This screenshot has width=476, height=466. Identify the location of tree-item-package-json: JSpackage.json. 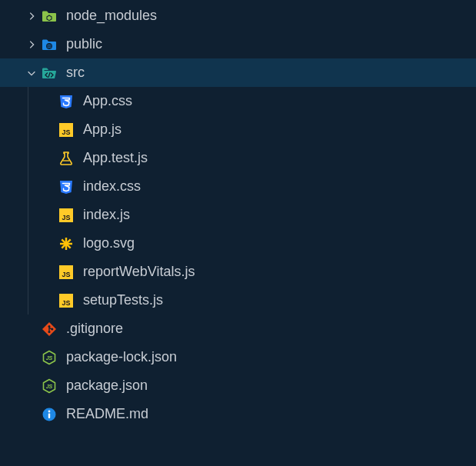
(238, 386).